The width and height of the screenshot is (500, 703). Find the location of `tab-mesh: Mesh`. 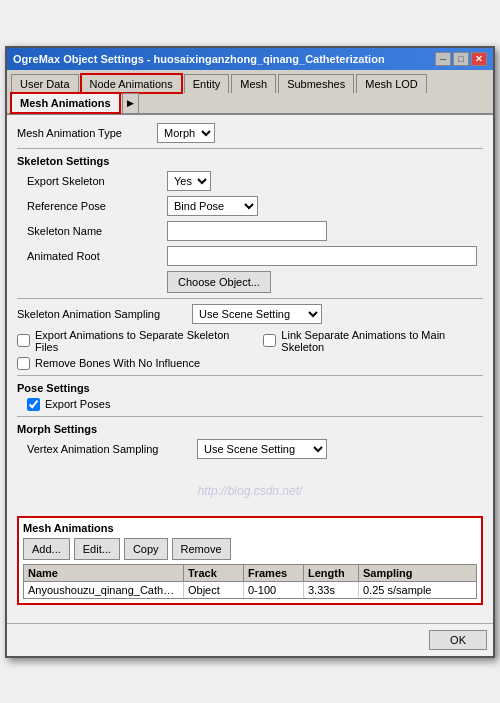

tab-mesh: Mesh is located at coordinates (254, 84).